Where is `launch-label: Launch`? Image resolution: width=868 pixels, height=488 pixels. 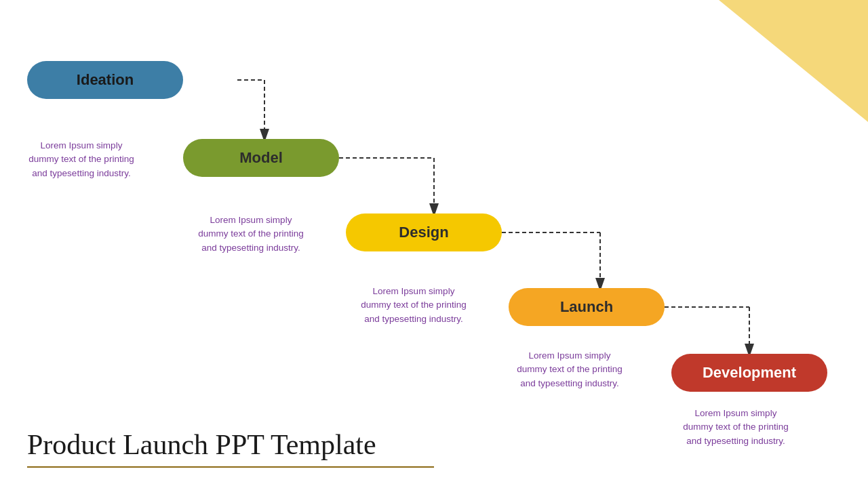 launch-label: Launch is located at coordinates (587, 307).